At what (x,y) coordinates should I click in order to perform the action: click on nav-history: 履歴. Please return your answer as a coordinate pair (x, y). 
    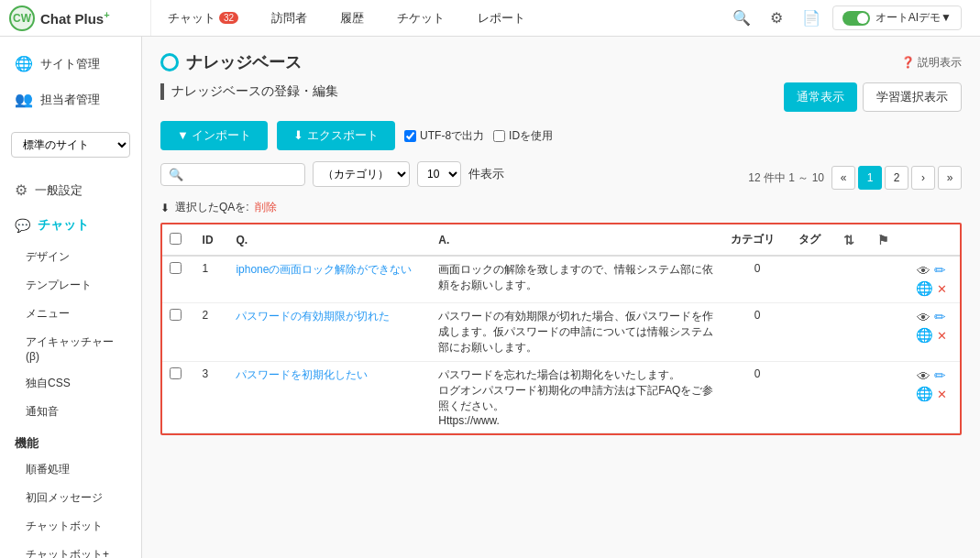
    Looking at the image, I should click on (352, 18).